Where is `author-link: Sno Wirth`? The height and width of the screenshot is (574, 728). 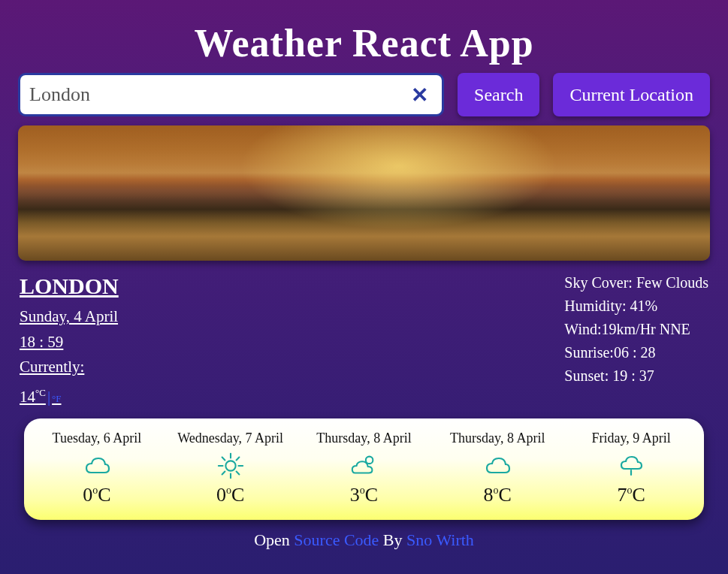
author-link: Sno Wirth is located at coordinates (440, 539).